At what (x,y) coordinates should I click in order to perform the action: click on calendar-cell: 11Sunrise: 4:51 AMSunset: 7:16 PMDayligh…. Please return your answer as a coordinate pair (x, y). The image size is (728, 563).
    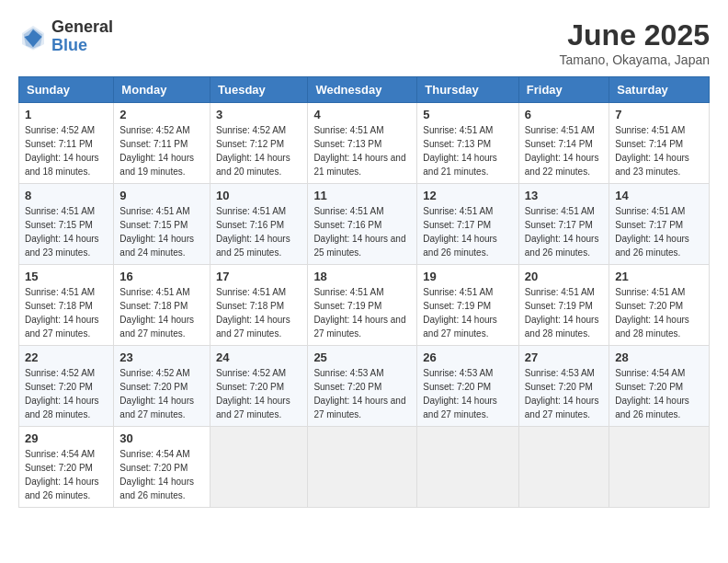
    Looking at the image, I should click on (362, 224).